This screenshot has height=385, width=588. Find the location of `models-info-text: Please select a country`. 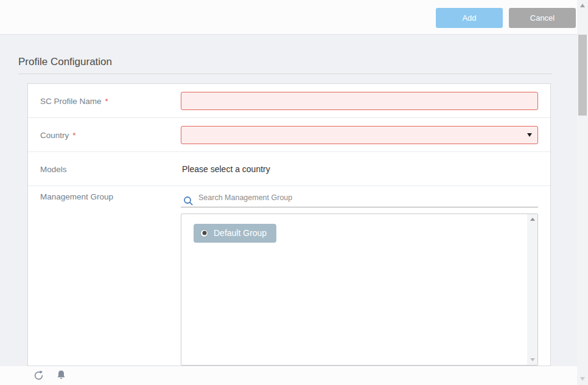

models-info-text: Please select a country is located at coordinates (226, 169).